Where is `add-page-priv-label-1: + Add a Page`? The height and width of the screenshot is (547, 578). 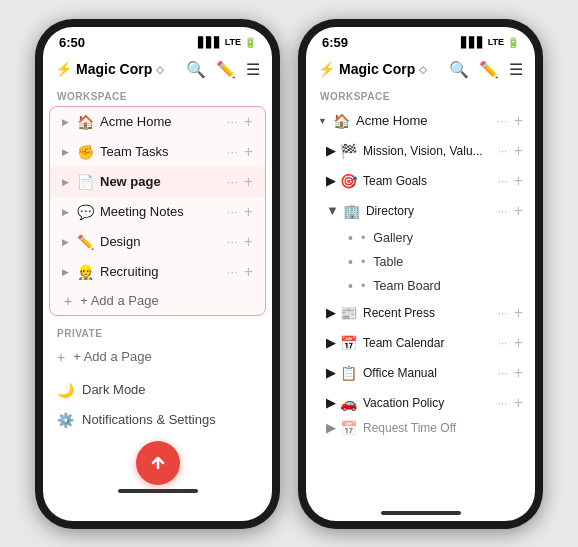 add-page-priv-label-1: + Add a Page is located at coordinates (112, 356).